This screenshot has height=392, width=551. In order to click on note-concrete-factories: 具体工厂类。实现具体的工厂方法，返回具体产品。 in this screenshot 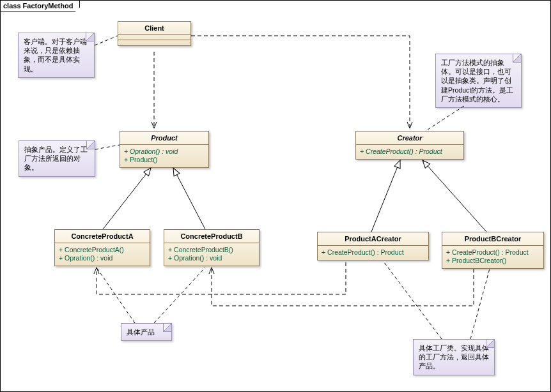, I will do `click(454, 358)`.